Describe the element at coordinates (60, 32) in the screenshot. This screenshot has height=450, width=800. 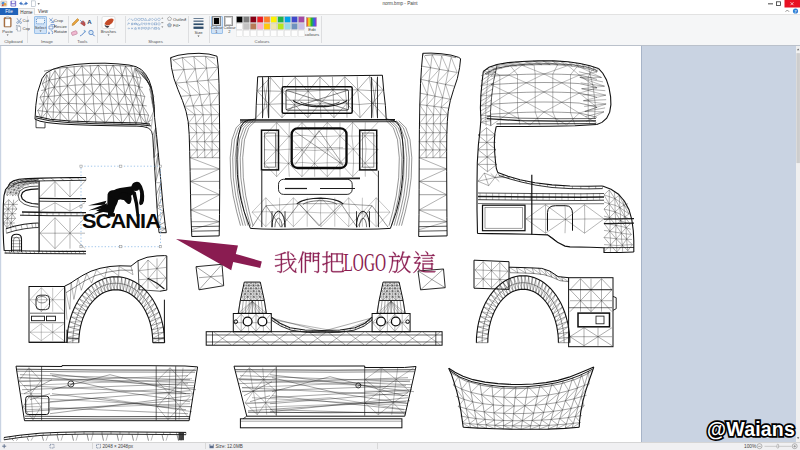
I see `svg-text: Rotate` at that location.